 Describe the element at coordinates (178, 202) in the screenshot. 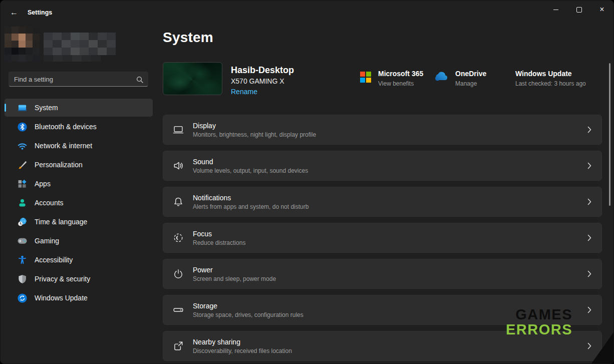

I see `notifications-icon` at that location.